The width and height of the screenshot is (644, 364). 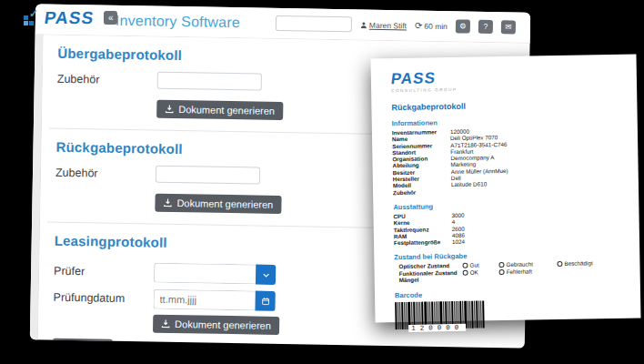 I want to click on search-input, so click(x=314, y=24).